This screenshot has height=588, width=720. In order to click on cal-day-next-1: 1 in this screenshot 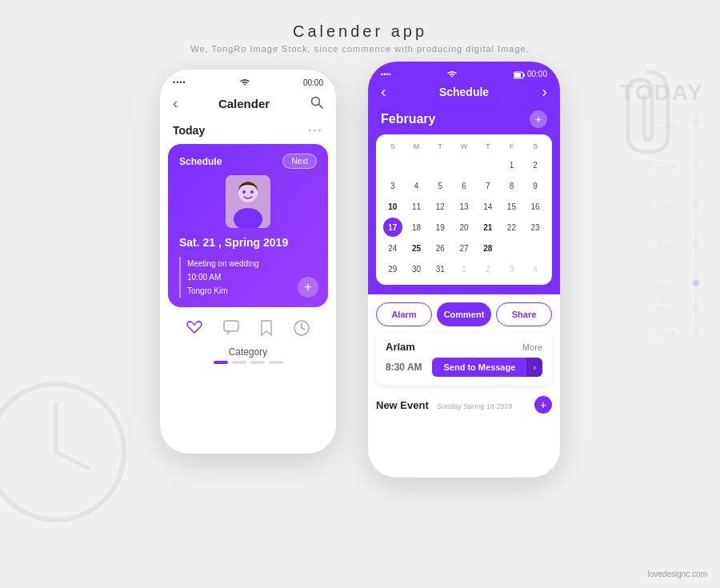, I will do `click(464, 269)`.